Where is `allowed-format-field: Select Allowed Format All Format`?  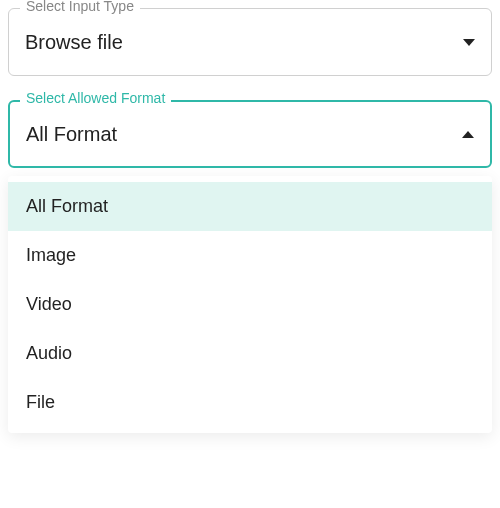 allowed-format-field: Select Allowed Format All Format is located at coordinates (250, 134).